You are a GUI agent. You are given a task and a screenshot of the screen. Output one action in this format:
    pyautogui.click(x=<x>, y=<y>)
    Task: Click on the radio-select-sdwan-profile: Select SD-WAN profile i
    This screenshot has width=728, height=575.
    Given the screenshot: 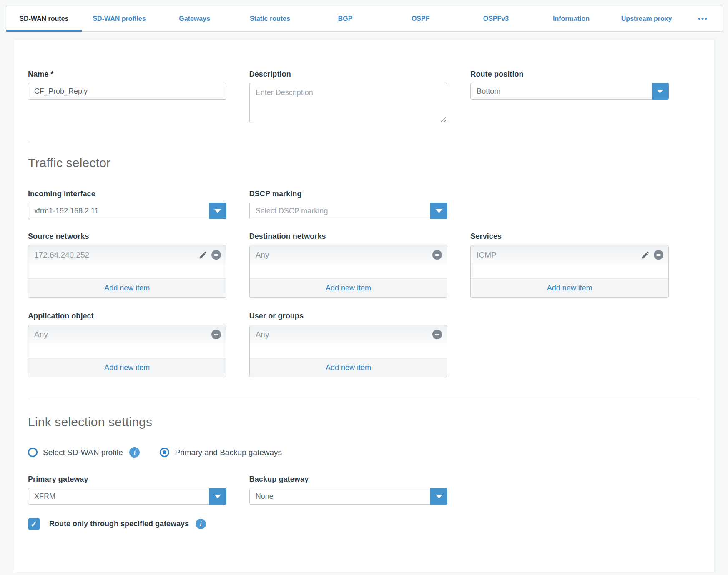 What is the action you would take?
    pyautogui.click(x=84, y=452)
    